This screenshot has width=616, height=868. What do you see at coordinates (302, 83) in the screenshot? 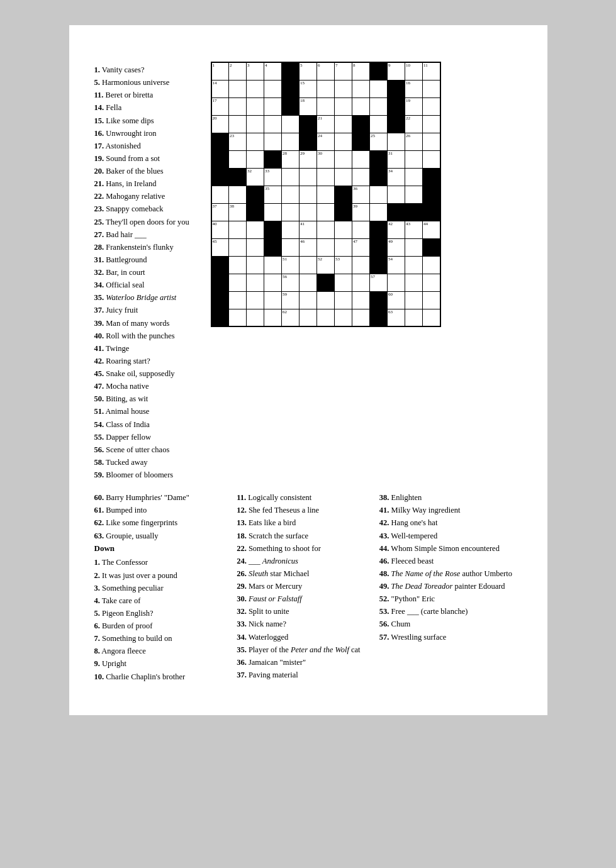
I see `cell-number: 15` at bounding box center [302, 83].